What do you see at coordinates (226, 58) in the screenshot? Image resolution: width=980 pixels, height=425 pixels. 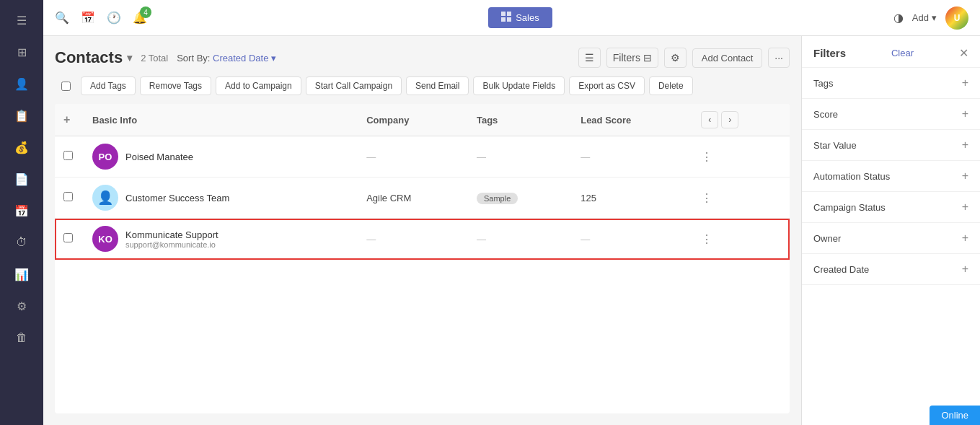 I see `sort-by-label: Sort By: Created Date ▾` at bounding box center [226, 58].